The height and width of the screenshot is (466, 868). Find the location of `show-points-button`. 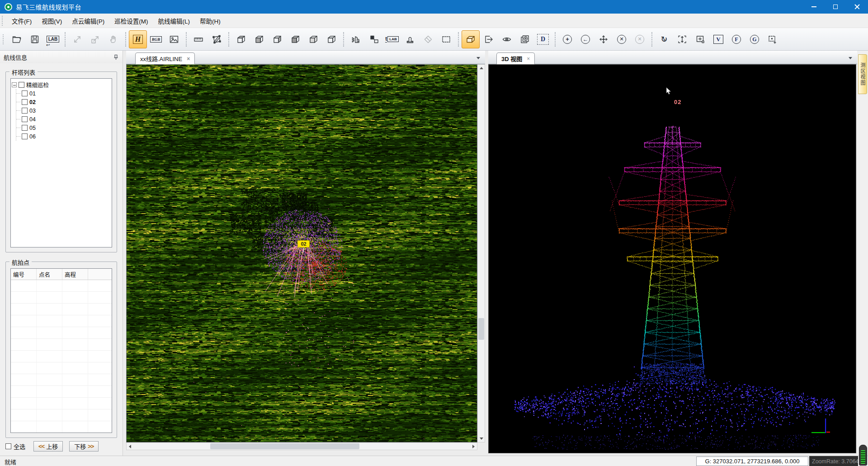

show-points-button is located at coordinates (507, 39).